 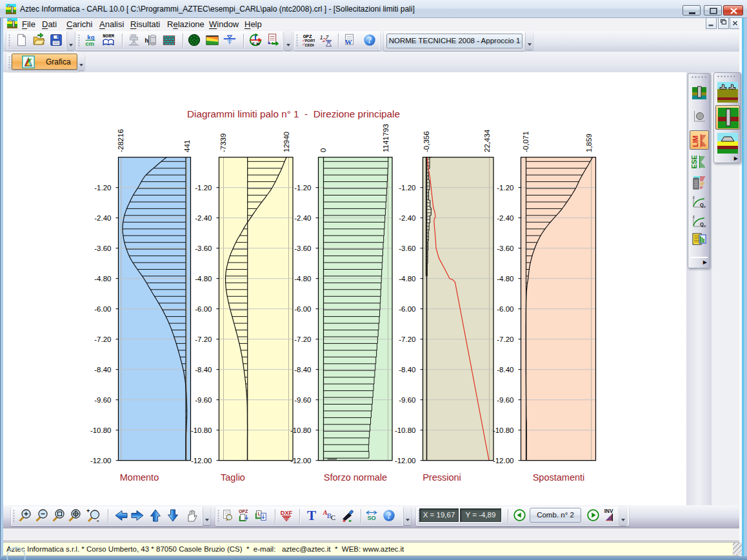 I want to click on svg-text: o, so click(x=705, y=226).